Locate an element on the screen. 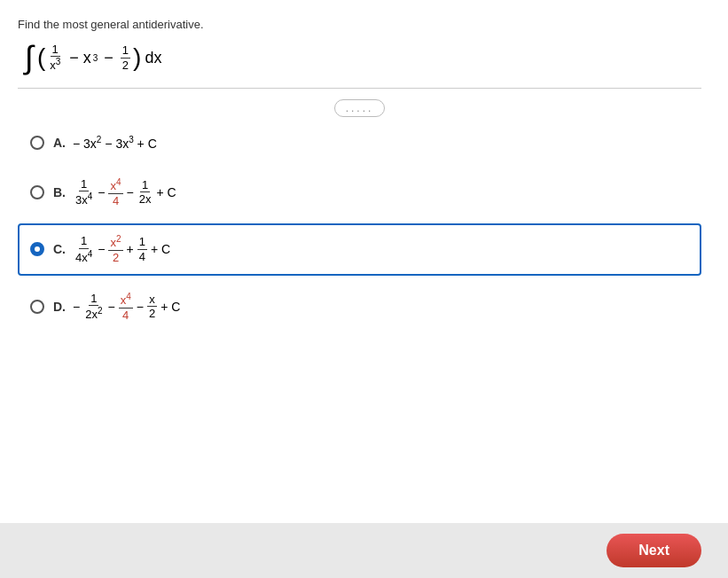 The height and width of the screenshot is (578, 728). radio-b is located at coordinates (37, 192).